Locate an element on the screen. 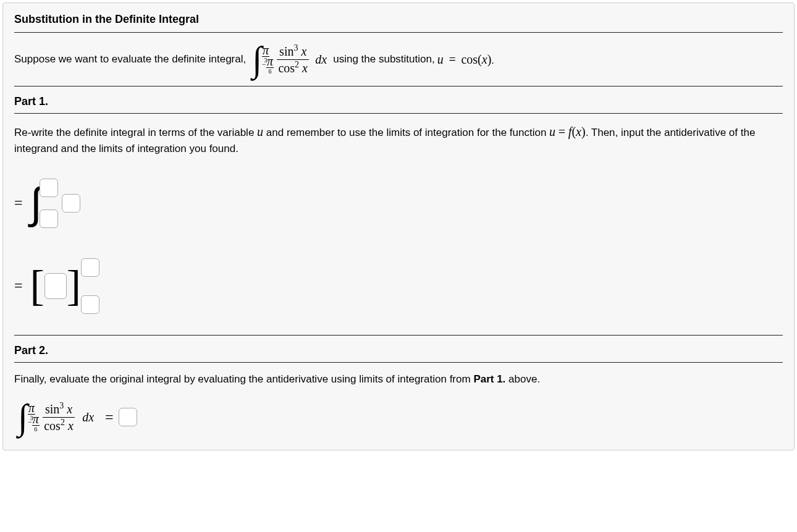 This screenshot has width=797, height=532. intro-tail-a: using the substitution, is located at coordinates (384, 59).